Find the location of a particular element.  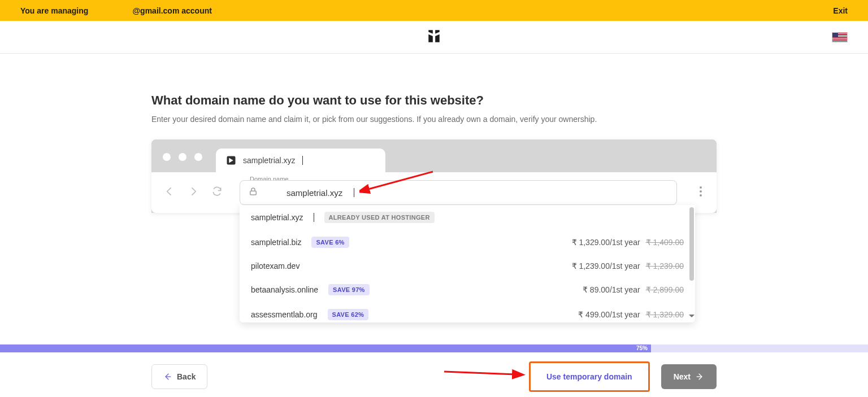

suggestion-price: ₹ 89.00/1st year is located at coordinates (611, 290).